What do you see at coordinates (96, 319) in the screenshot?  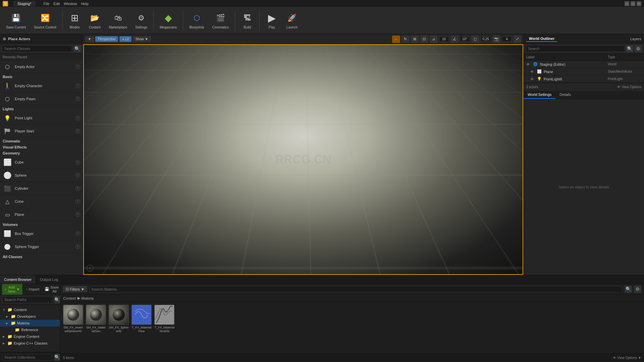 I see `asset-sm-material-geo: SM_FX_MaterialGeo` at bounding box center [96, 319].